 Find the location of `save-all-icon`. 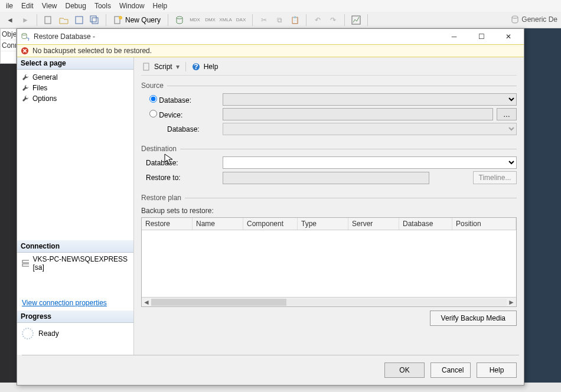

save-all-icon is located at coordinates (94, 20).